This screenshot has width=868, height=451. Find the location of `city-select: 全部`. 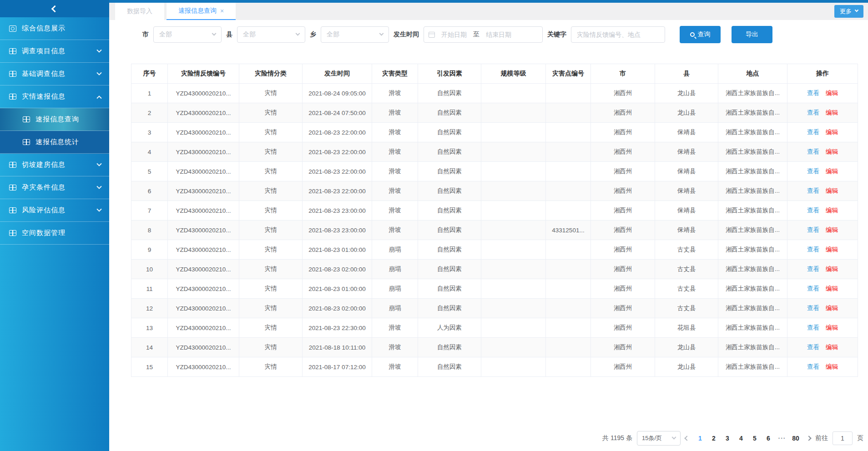

city-select: 全部 is located at coordinates (187, 35).